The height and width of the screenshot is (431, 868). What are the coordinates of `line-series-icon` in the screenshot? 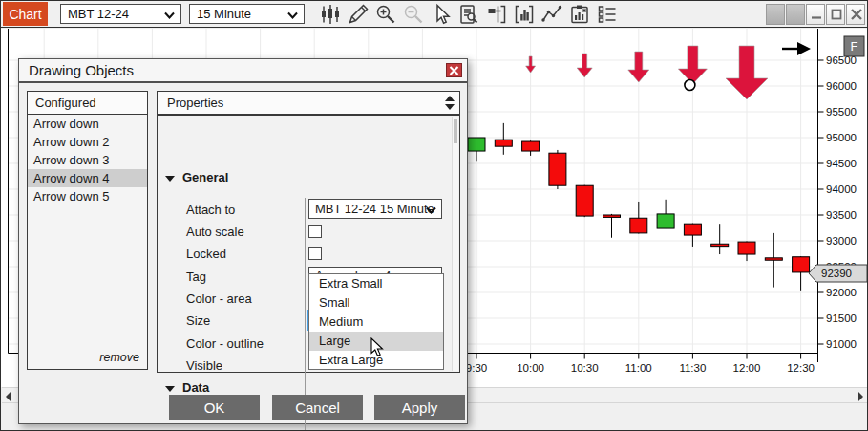 It's located at (552, 14).